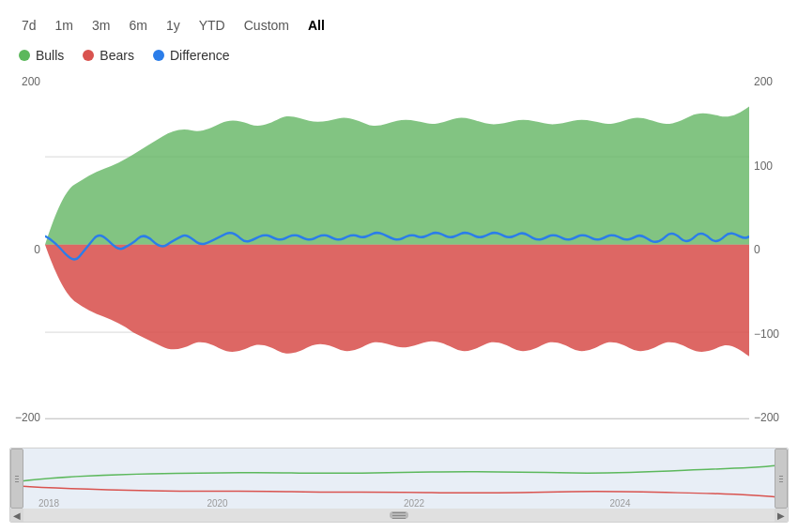  I want to click on y-label-right-neg100: −100, so click(766, 334).